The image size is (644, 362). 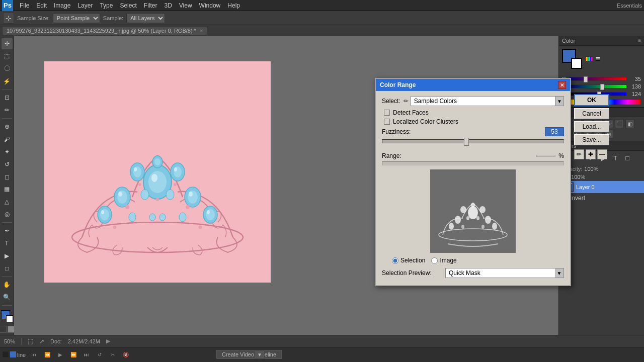 What do you see at coordinates (473, 163) in the screenshot?
I see `range-slider-track` at bounding box center [473, 163].